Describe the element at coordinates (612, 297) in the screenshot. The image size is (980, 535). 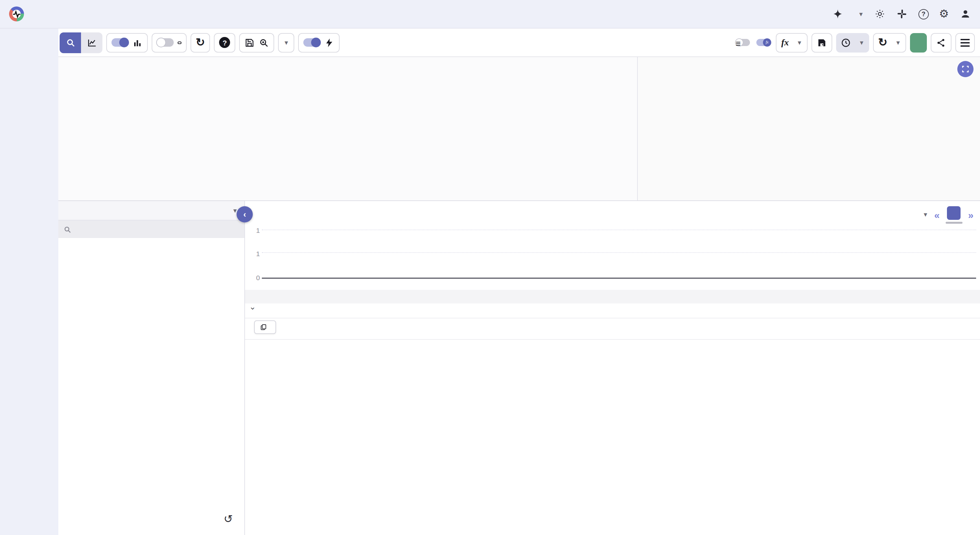
I see `table-header` at that location.